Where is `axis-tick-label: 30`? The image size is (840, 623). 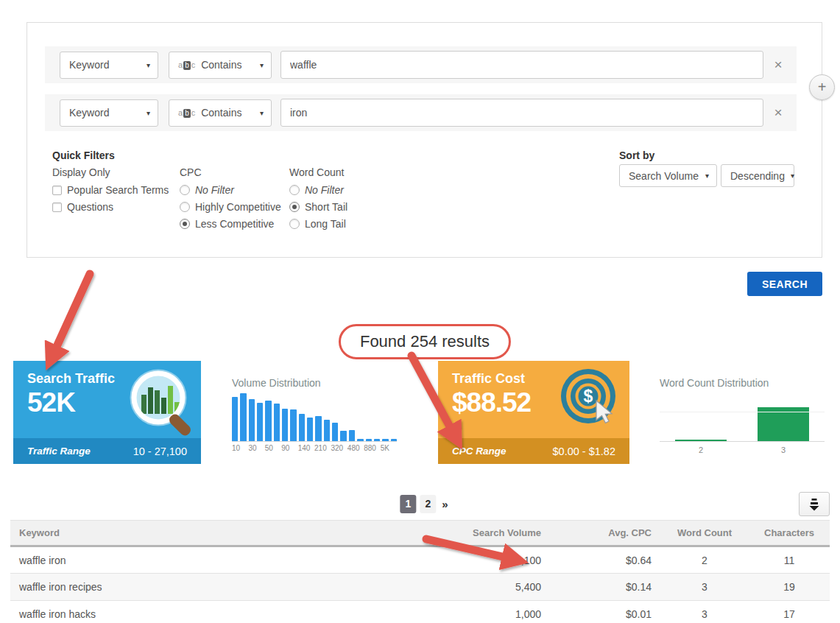 axis-tick-label: 30 is located at coordinates (256, 448).